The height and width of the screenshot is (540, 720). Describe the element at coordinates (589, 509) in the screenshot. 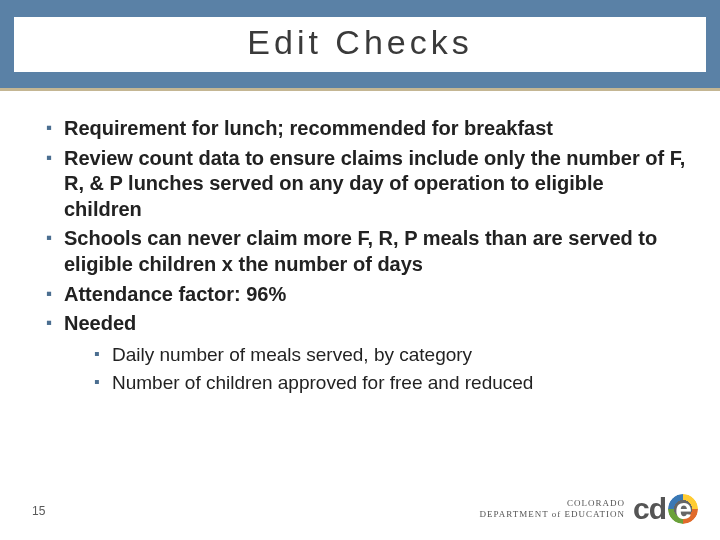

I see `footer-logo: COLORADO DEPARTMENT of EDUCATION cd` at that location.